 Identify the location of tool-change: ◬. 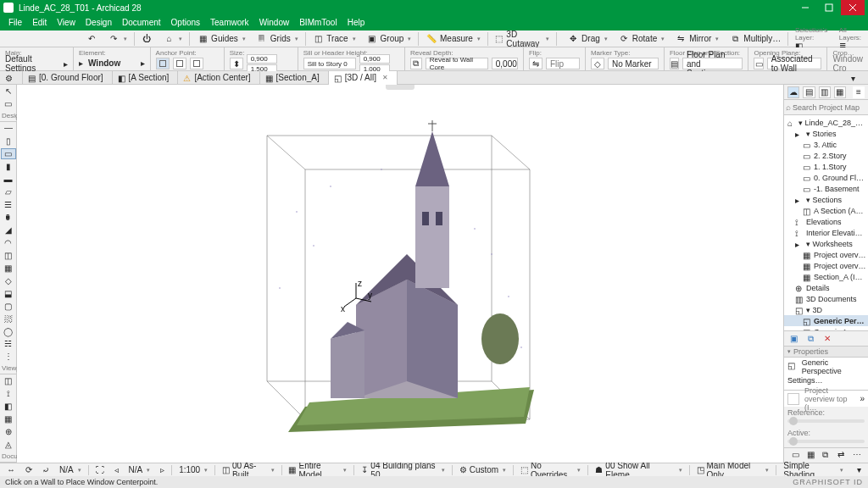
(8, 444).